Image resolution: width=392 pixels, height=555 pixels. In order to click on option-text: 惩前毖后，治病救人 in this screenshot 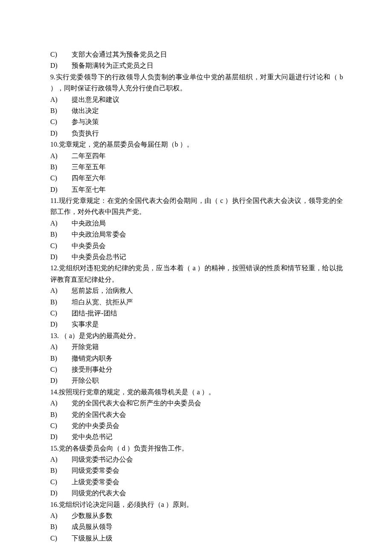, I will do `click(207, 291)`.